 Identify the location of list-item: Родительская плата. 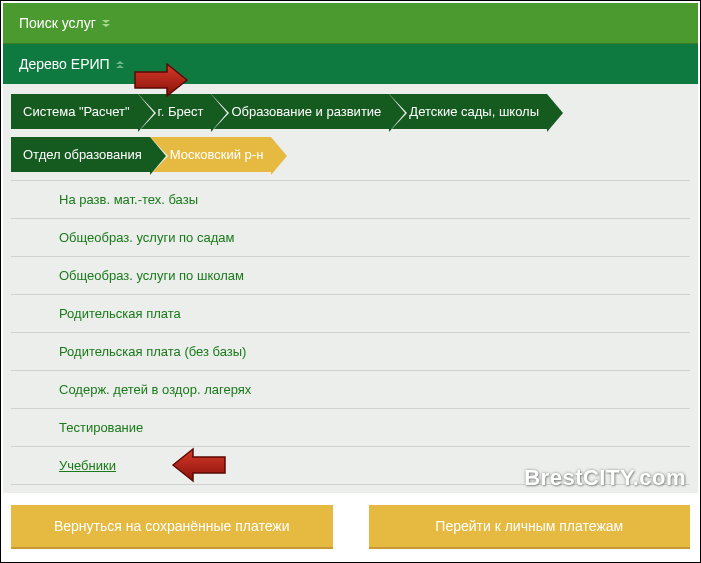
(350, 314).